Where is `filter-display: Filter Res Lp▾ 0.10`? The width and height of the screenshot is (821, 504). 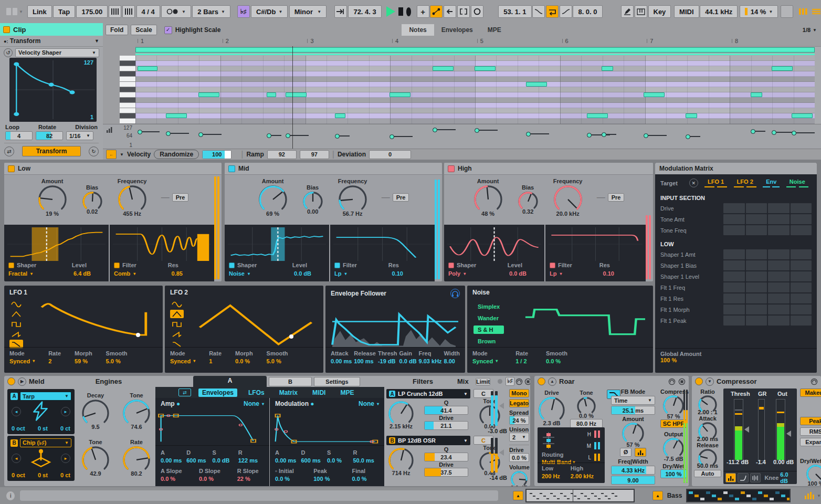
filter-display: Filter Res Lp▾ 0.10 is located at coordinates (595, 253).